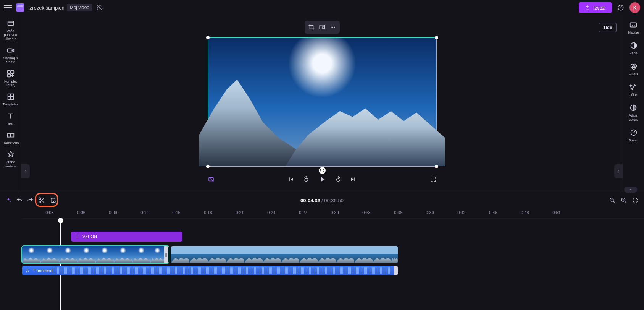  Describe the element at coordinates (433, 179) in the screenshot. I see `fullscreen-button` at that location.